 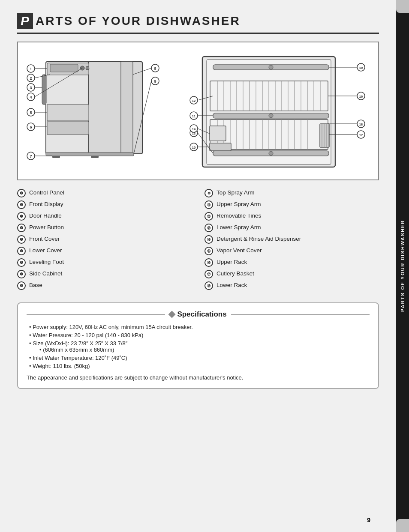 What do you see at coordinates (403, 266) in the screenshot?
I see `side-tab-label: PARTS OF YOUR DISHWASHER` at bounding box center [403, 266].